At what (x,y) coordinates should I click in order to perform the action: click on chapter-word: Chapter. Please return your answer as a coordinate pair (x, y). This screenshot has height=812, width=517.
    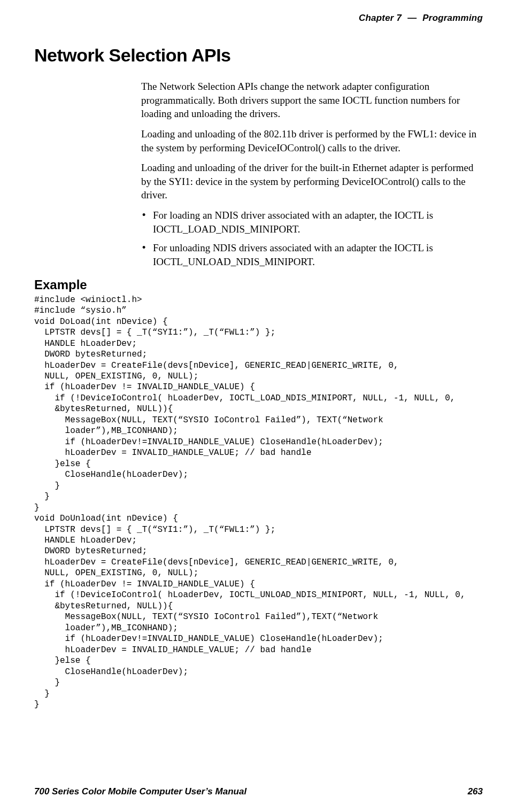
    Looking at the image, I should click on (376, 18).